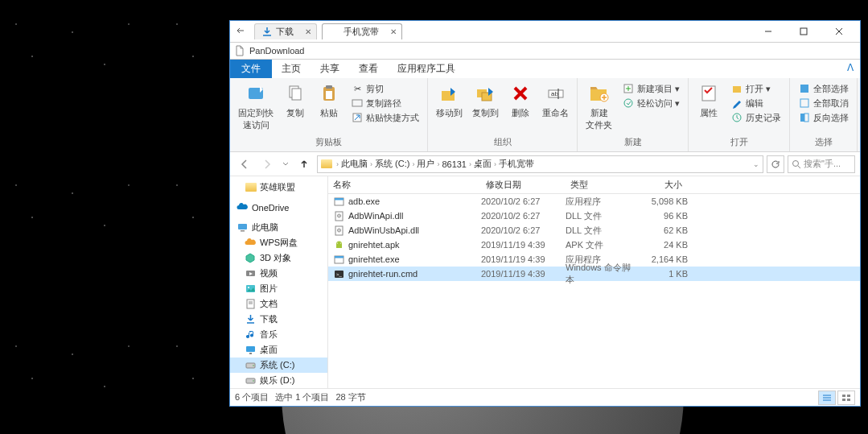  Describe the element at coordinates (256, 93) in the screenshot. I see `pin-icon` at that location.